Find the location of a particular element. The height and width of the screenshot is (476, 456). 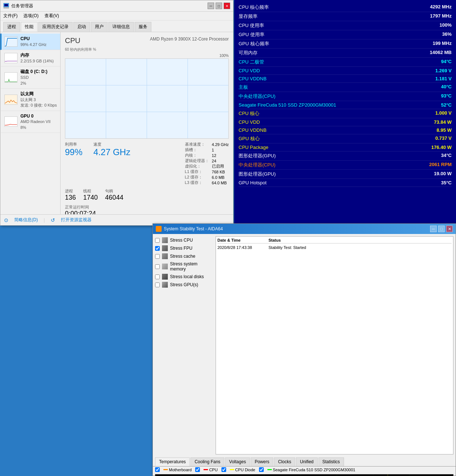

tab-process: 进程 is located at coordinates (12, 27).